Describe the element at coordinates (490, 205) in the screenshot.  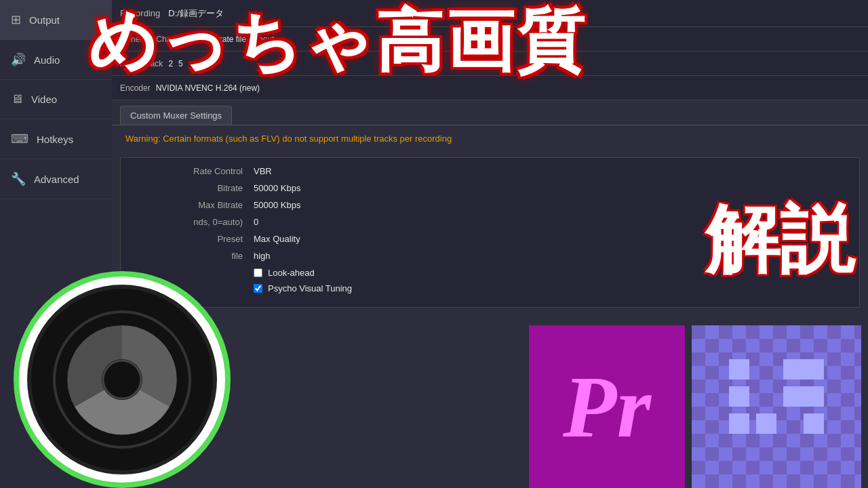
I see `max-bitrate-row: Max Bitrate 50000 Kbps` at that location.